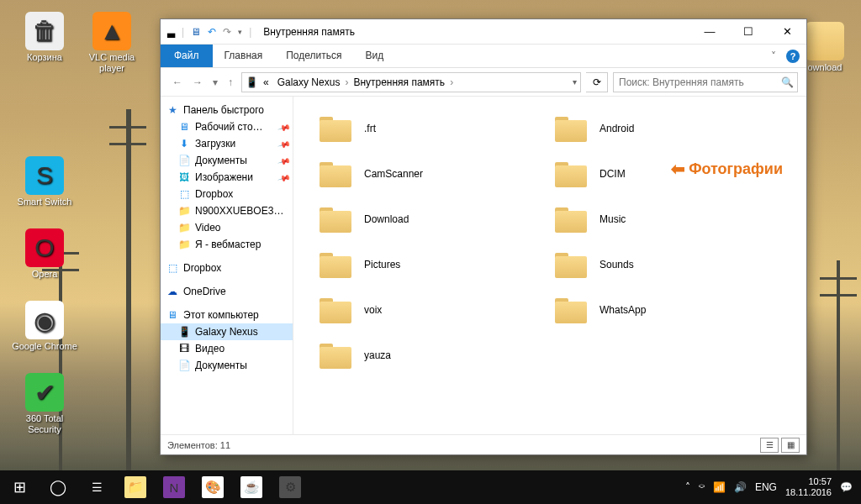 The height and width of the screenshot is (504, 861). I want to click on star-icon: ★, so click(172, 110).